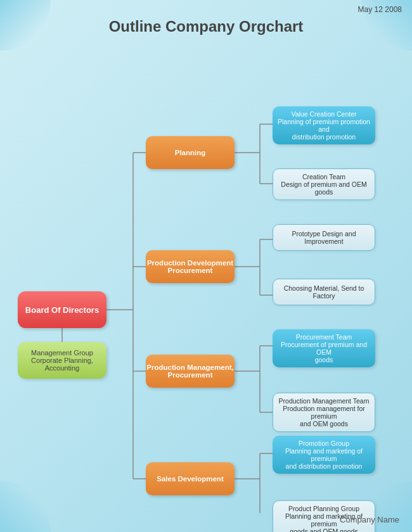  What do you see at coordinates (324, 292) in the screenshot?
I see `cmsf-label: Choosing Material, Send to Factory` at bounding box center [324, 292].